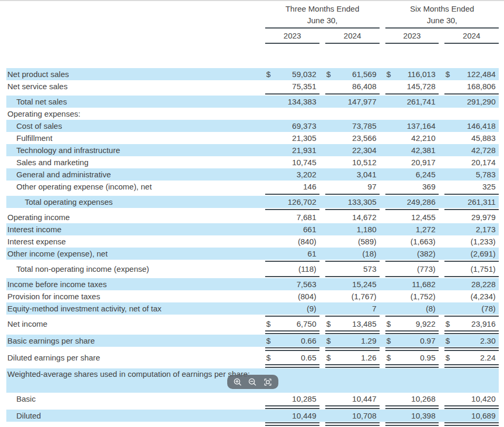  Describe the element at coordinates (133, 229) in the screenshot. I see `row-label: Interest income` at that location.